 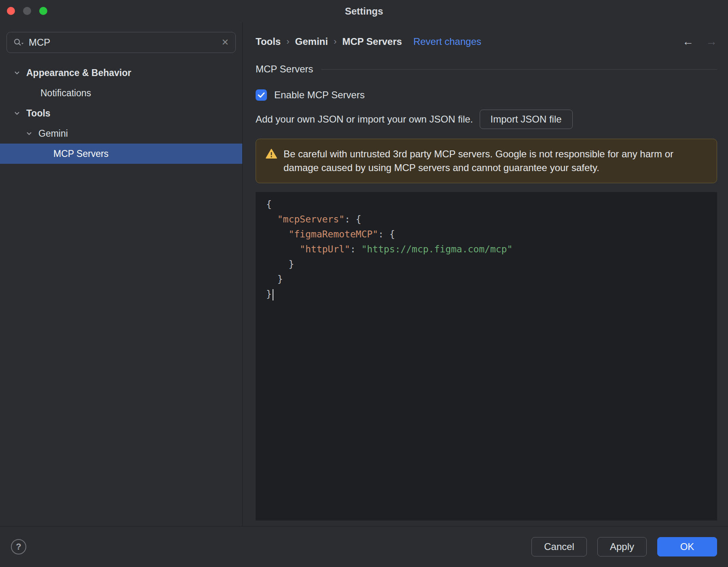 I want to click on section-title: MCP Servers, so click(x=284, y=69).